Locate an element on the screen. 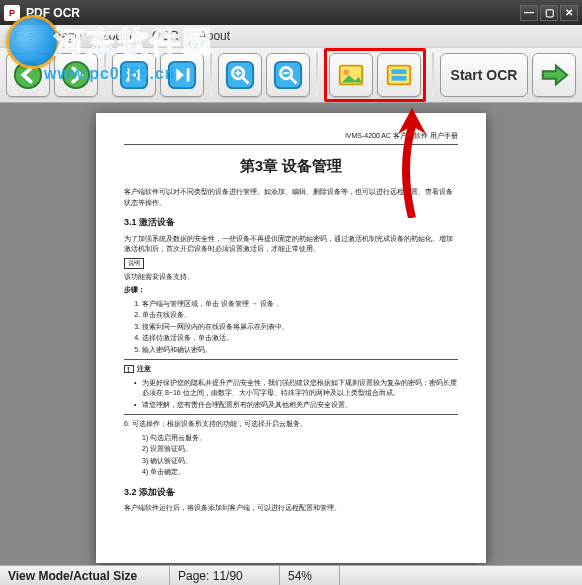 The image size is (582, 585). optional-ops: 可选操作：根据设备所支持的功能，可选择开启云服务。 is located at coordinates (220, 424).